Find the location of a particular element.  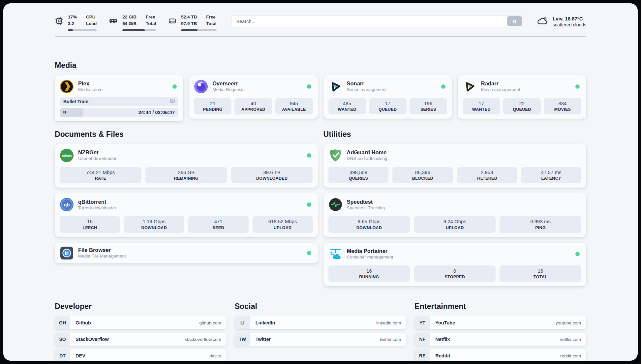

sonarr-stat-series: 196SERIES is located at coordinates (428, 106).